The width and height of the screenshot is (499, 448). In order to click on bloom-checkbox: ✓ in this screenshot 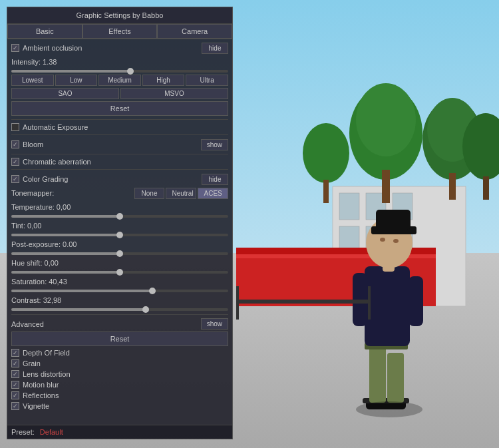, I will do `click(15, 144)`.